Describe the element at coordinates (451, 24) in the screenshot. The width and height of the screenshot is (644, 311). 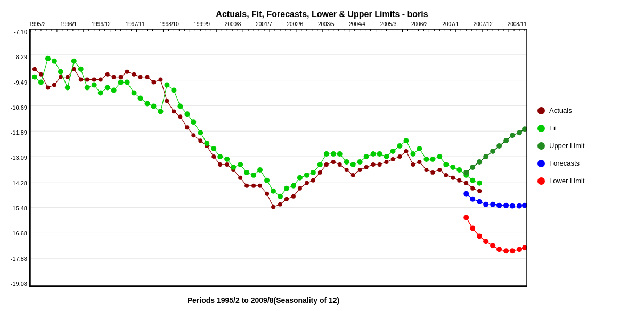
I see `x-label-13: 2007/1` at that location.